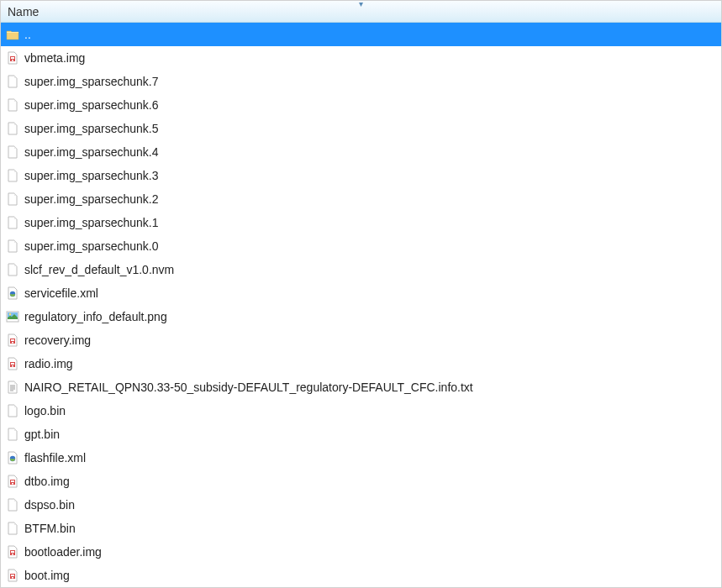 Image resolution: width=722 pixels, height=588 pixels. Describe the element at coordinates (361, 528) in the screenshot. I see `file-row: BTFM.bin` at that location.